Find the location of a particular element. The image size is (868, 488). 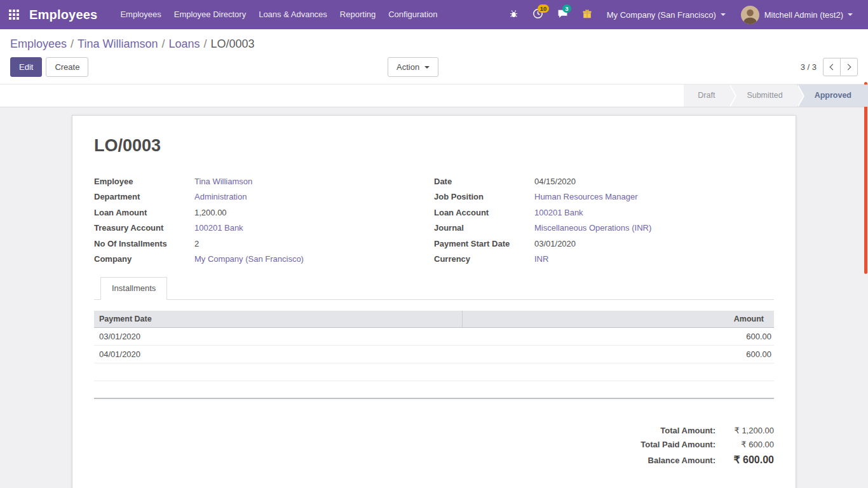

installment-row: 03/01/2020 600.00 is located at coordinates (434, 336).